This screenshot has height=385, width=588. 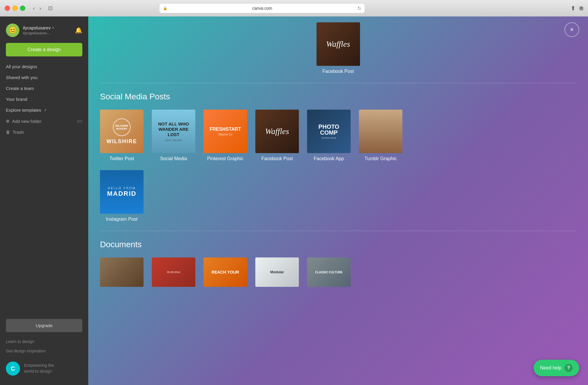 What do you see at coordinates (44, 326) in the screenshot?
I see `upgrade-btn: Upgrade` at bounding box center [44, 326].